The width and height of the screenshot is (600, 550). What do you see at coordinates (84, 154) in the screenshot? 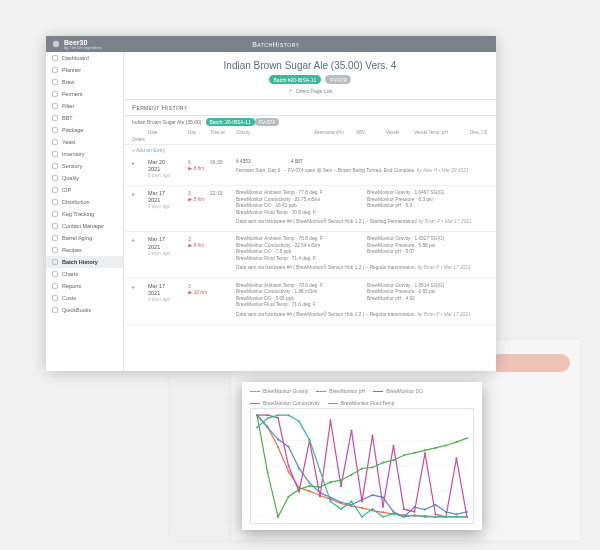
I see `sidebar-item-inventory: Inventory` at bounding box center [84, 154].